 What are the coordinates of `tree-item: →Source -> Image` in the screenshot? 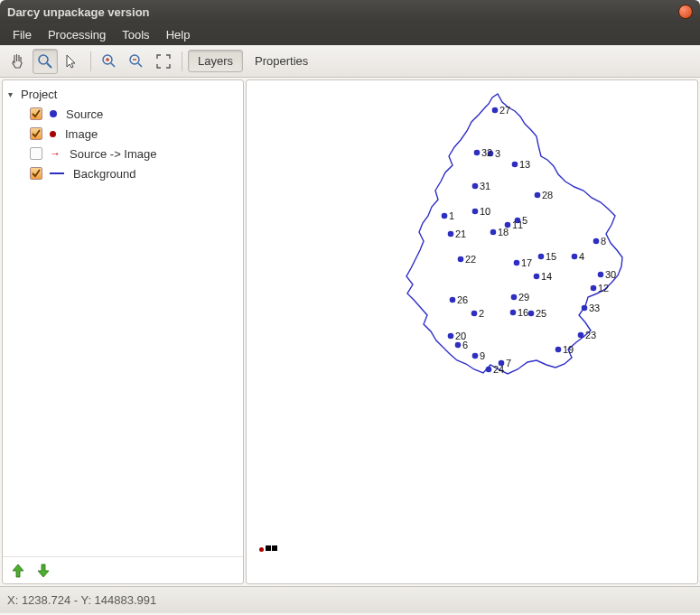 It's located at (123, 154).